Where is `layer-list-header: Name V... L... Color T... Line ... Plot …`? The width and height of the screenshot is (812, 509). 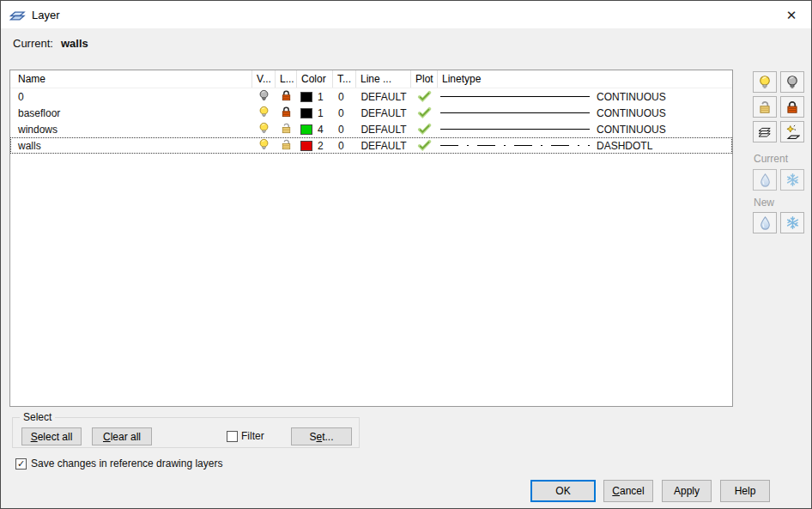 layer-list-header: Name V... L... Color T... Line ... Plot … is located at coordinates (371, 79).